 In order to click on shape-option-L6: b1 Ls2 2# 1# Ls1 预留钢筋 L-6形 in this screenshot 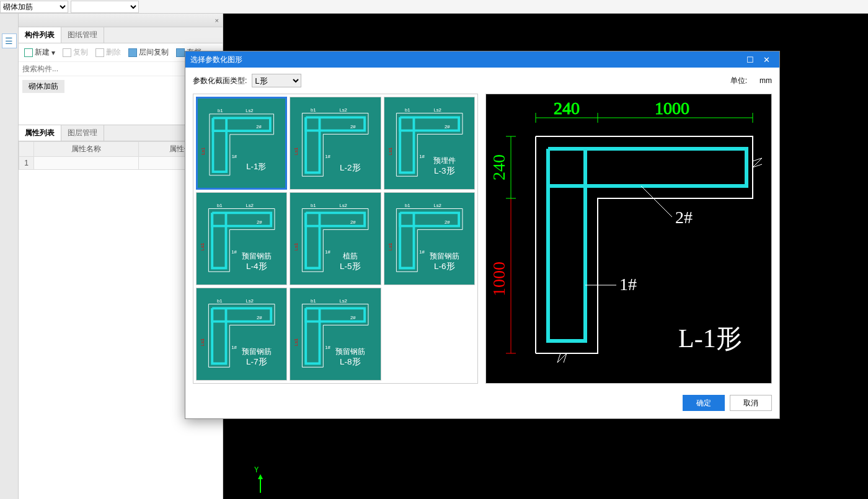, I will do `click(429, 239)`.